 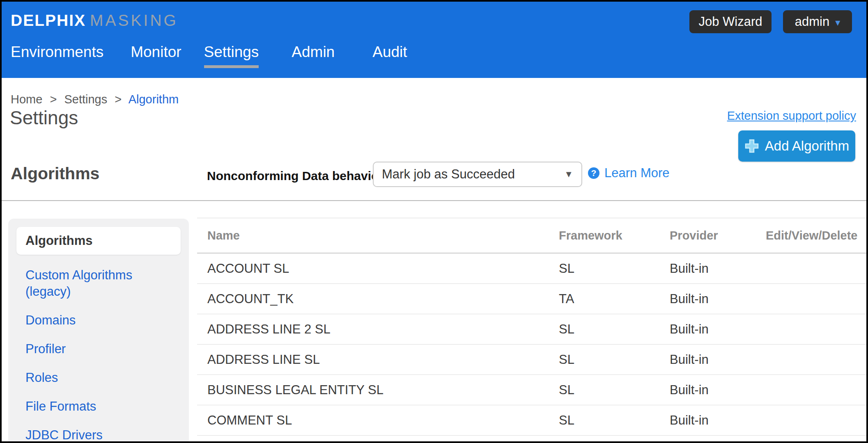 I want to click on nav-item-audit: Audit, so click(x=390, y=56).